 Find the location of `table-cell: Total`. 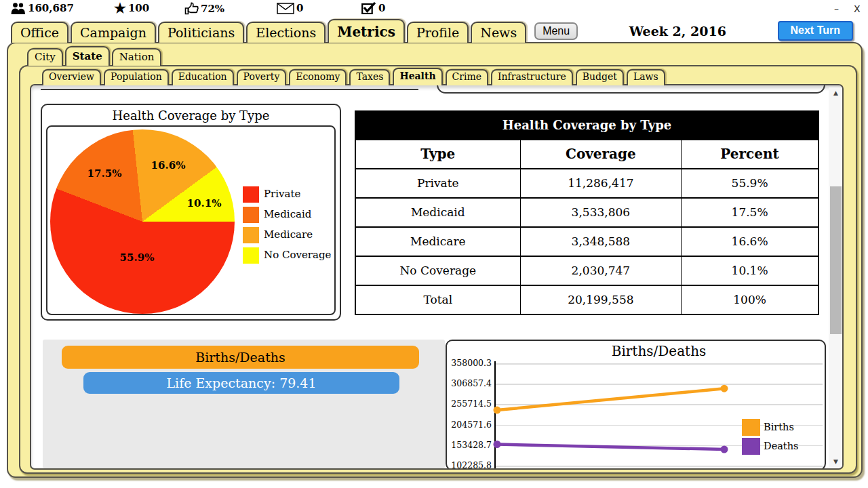

table-cell: Total is located at coordinates (438, 300).